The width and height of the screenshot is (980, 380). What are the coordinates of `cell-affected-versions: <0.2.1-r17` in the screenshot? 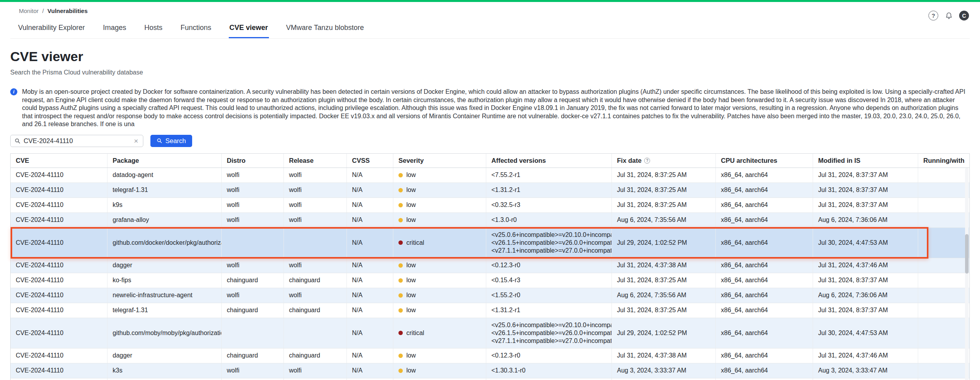 It's located at (549, 379).